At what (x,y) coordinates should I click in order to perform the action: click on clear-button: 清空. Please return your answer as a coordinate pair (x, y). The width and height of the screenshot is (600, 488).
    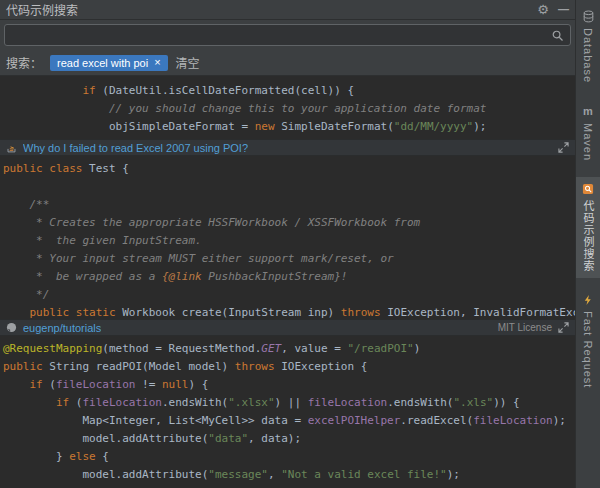
    Looking at the image, I should click on (188, 62).